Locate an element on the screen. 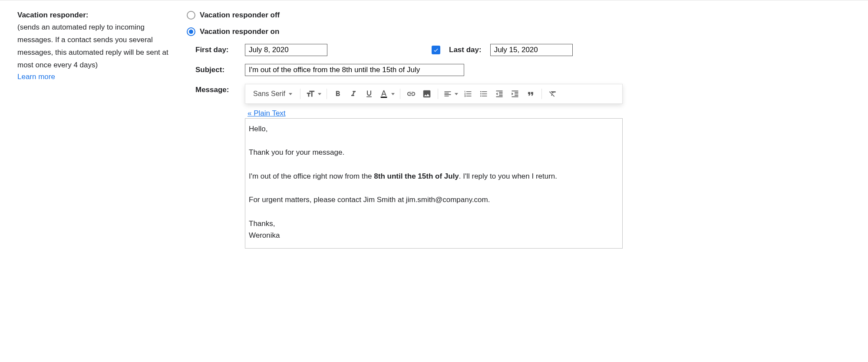 This screenshot has height=362, width=868. learn-more-link: Learn more is located at coordinates (36, 77).